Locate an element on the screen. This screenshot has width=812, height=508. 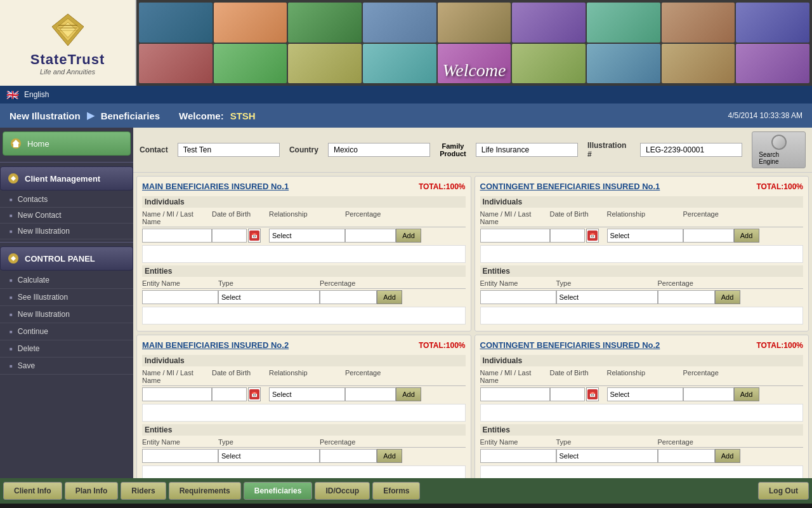
contacts-label: Contacts is located at coordinates (33, 199).